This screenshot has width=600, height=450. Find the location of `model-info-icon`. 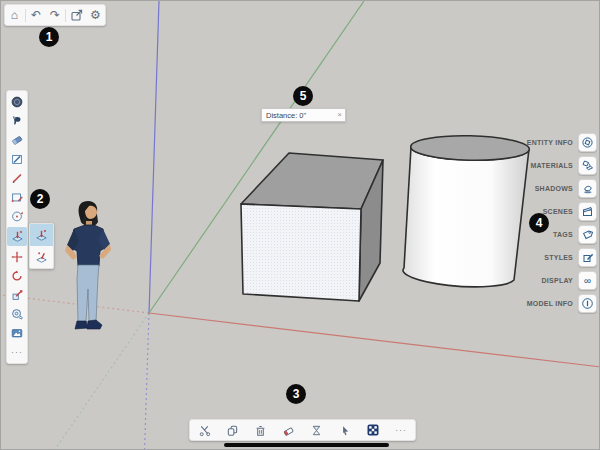

model-info-icon is located at coordinates (588, 304).